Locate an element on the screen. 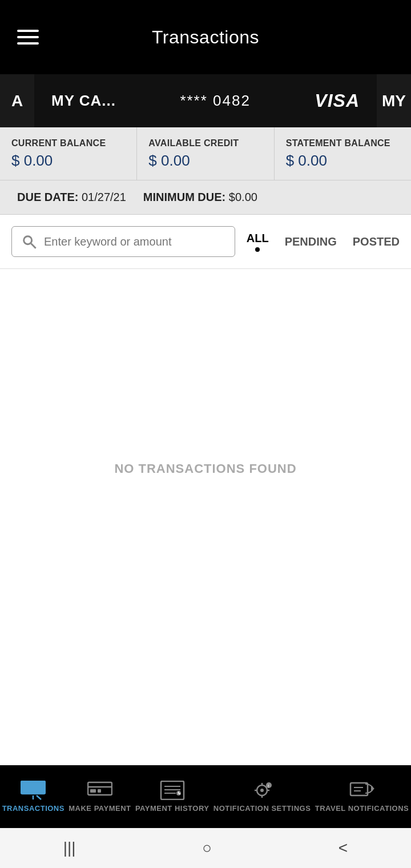  statement-balance-label: STATEMENT BALANCE is located at coordinates (342, 143).